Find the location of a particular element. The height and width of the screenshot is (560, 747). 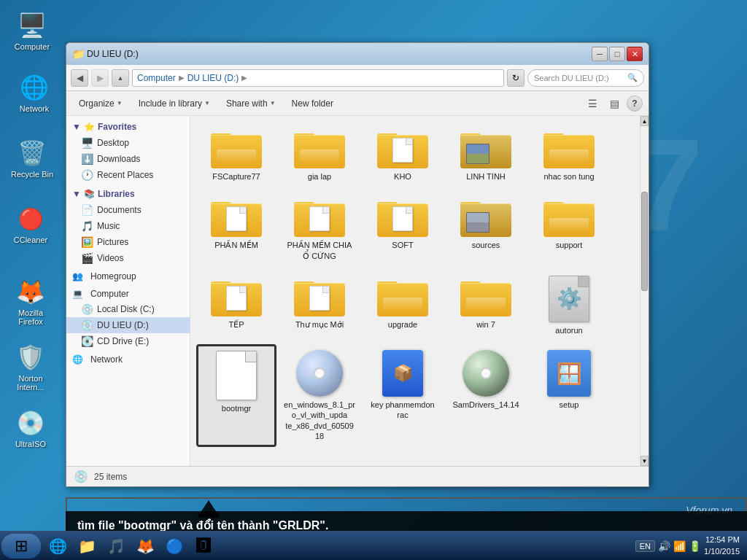

folder-title-icon: 📁 is located at coordinates (78, 54).